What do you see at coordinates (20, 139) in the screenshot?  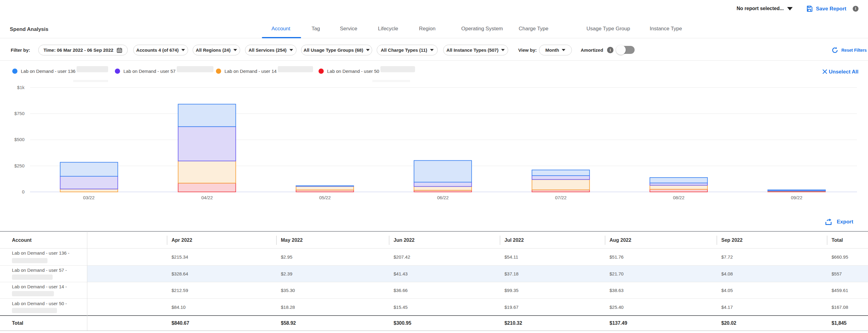 I see `svg-text: $500` at bounding box center [20, 139].